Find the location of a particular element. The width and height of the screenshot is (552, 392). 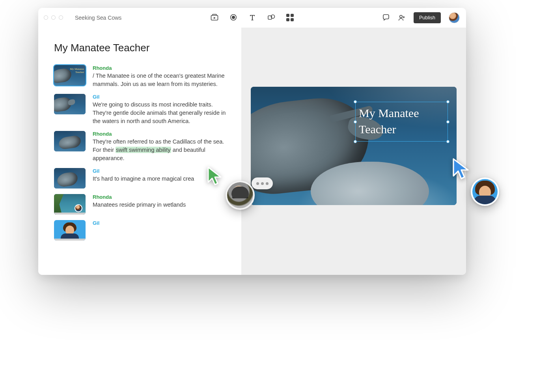

record-icon is located at coordinates (233, 17).